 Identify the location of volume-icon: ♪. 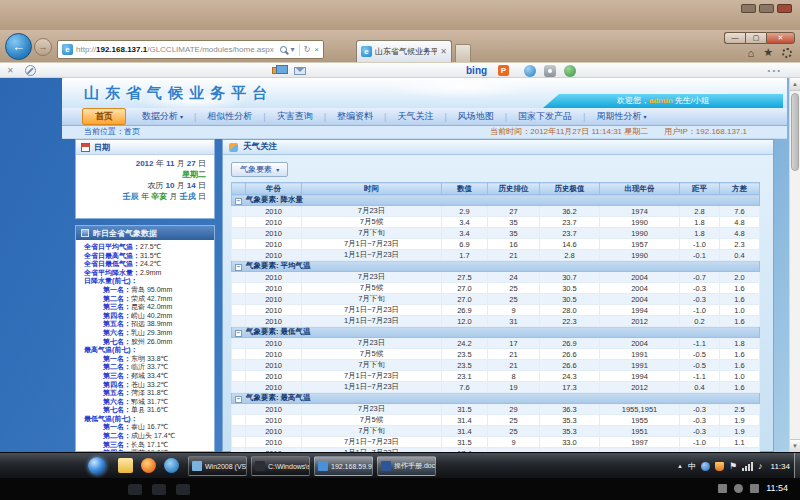
(760, 466).